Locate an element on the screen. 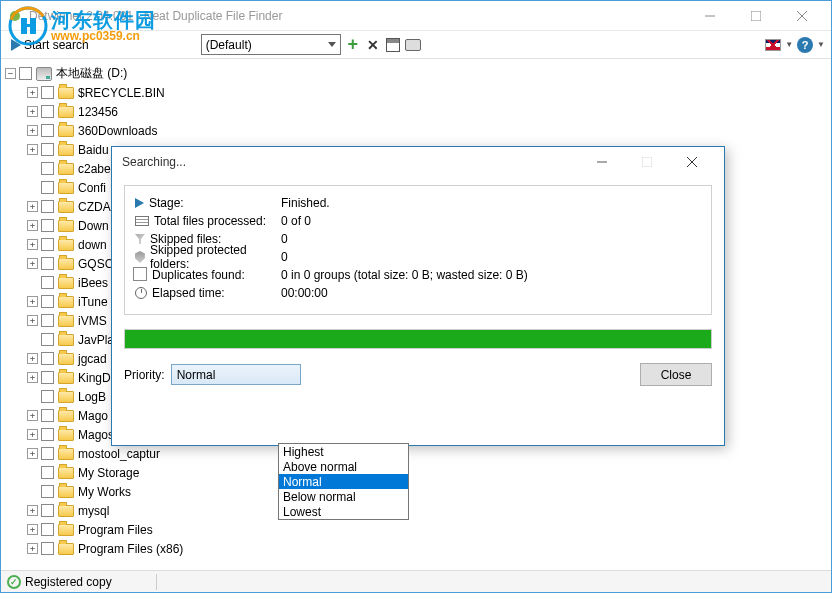  option-above-normal: Above normal is located at coordinates (344, 466).